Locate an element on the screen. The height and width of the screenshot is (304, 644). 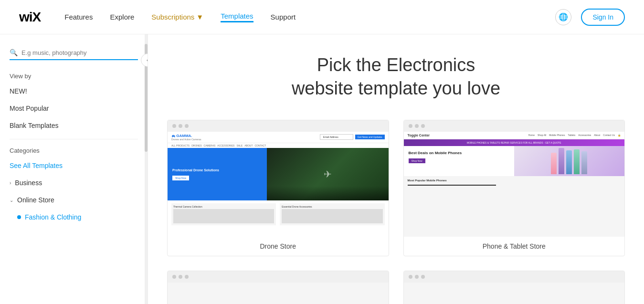
phone-hero-title: Best Deals on Mobile Phones is located at coordinates (459, 153).